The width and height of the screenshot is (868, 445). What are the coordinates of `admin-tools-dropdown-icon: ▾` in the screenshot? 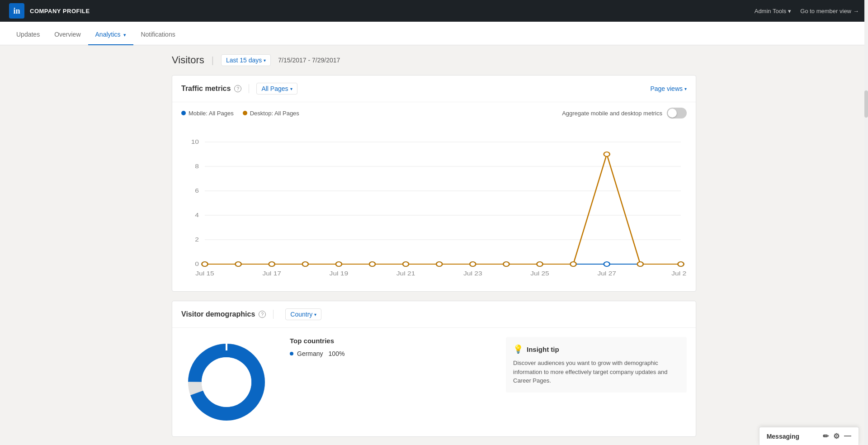 It's located at (789, 11).